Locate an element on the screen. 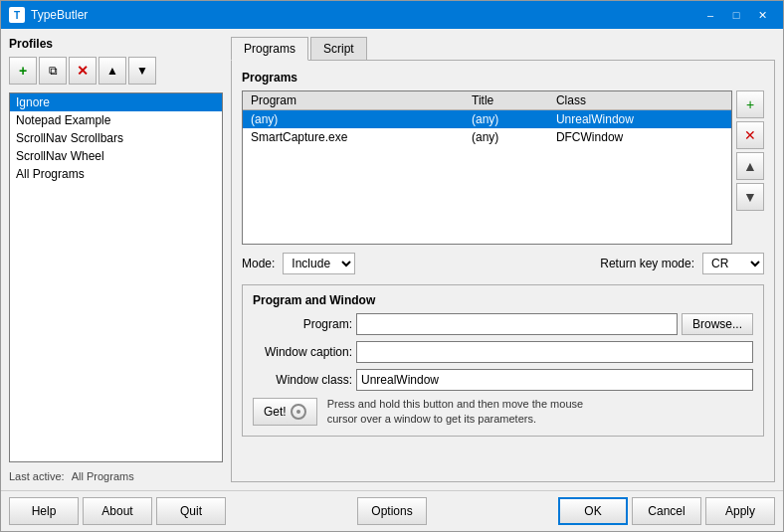 This screenshot has height=532, width=784. mode-select: Include Exclude is located at coordinates (318, 264).